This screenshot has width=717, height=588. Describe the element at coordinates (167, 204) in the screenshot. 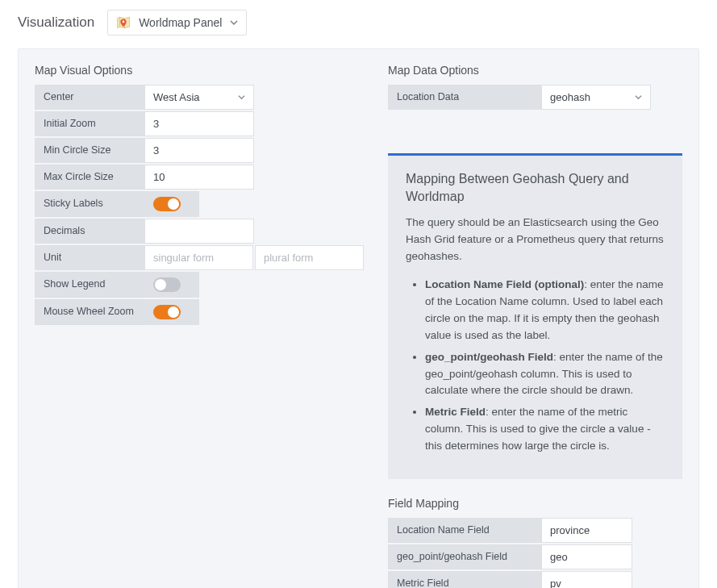

I see `sticky-labels-toggle` at that location.